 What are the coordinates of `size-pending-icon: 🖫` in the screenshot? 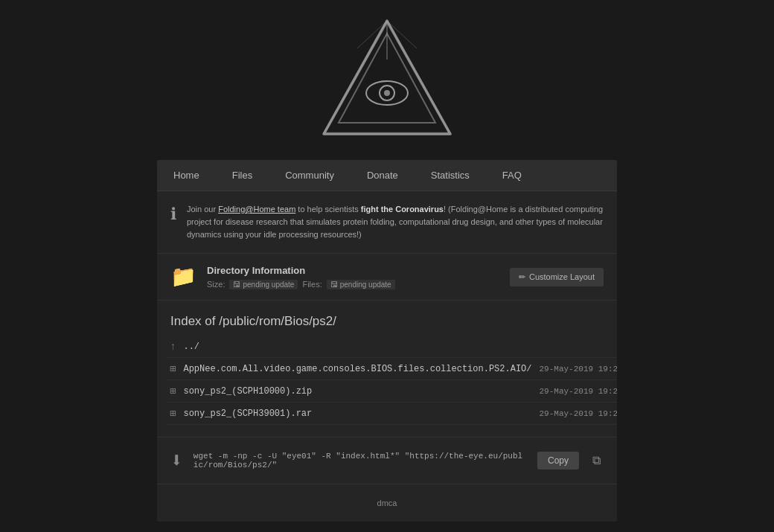 It's located at (237, 284).